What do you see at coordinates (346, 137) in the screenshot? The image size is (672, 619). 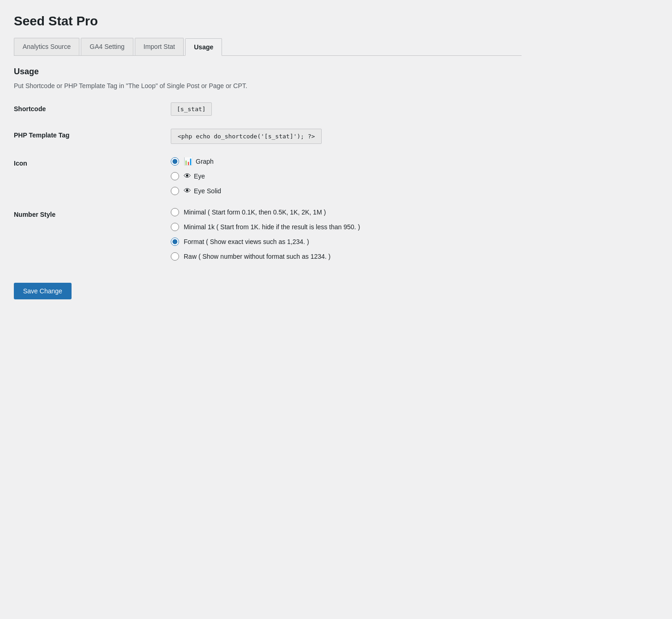 I see `php-template-value: <php echo do_shortcode('[s_stat]'); ?>` at bounding box center [346, 137].